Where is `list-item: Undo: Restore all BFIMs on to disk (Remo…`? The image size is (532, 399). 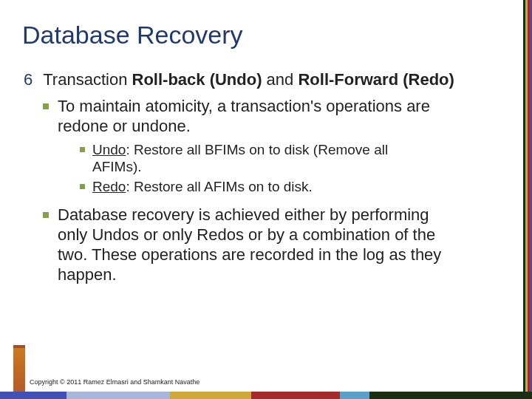
list-item: Undo: Restore all BFIMs on to disk (Remo… is located at coordinates (288, 158).